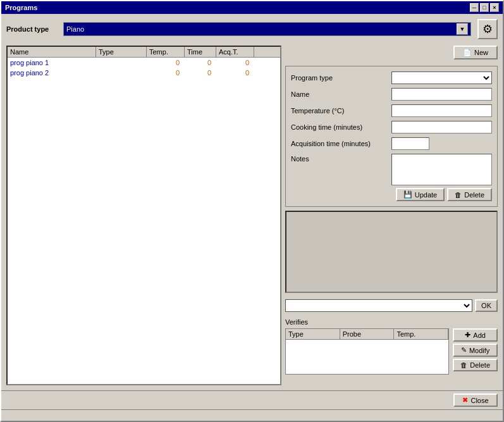 The height and width of the screenshot is (422, 504). What do you see at coordinates (235, 73) in the screenshot?
I see `row2-acqt: 0` at bounding box center [235, 73].